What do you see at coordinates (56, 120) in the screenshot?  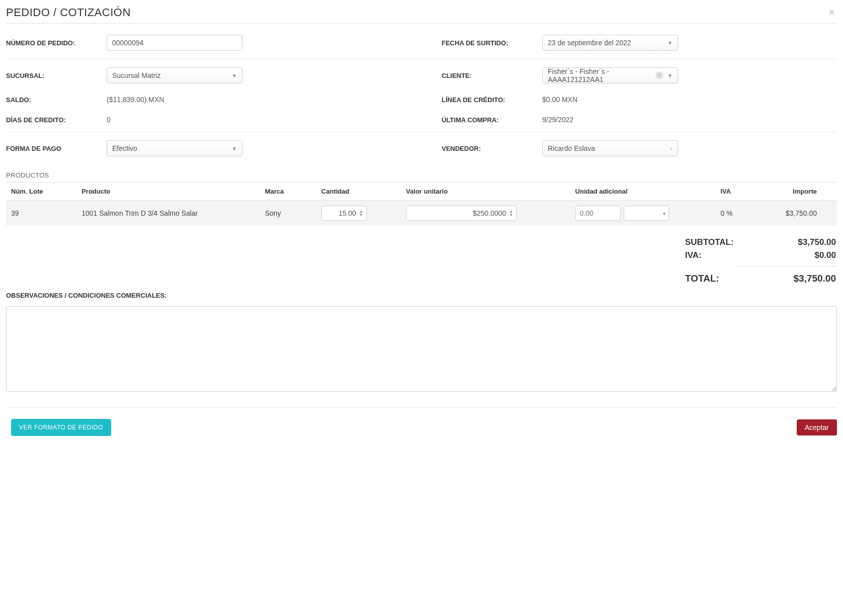 I see `label-dias-credito: DÍAS DE CREDITO:` at bounding box center [56, 120].